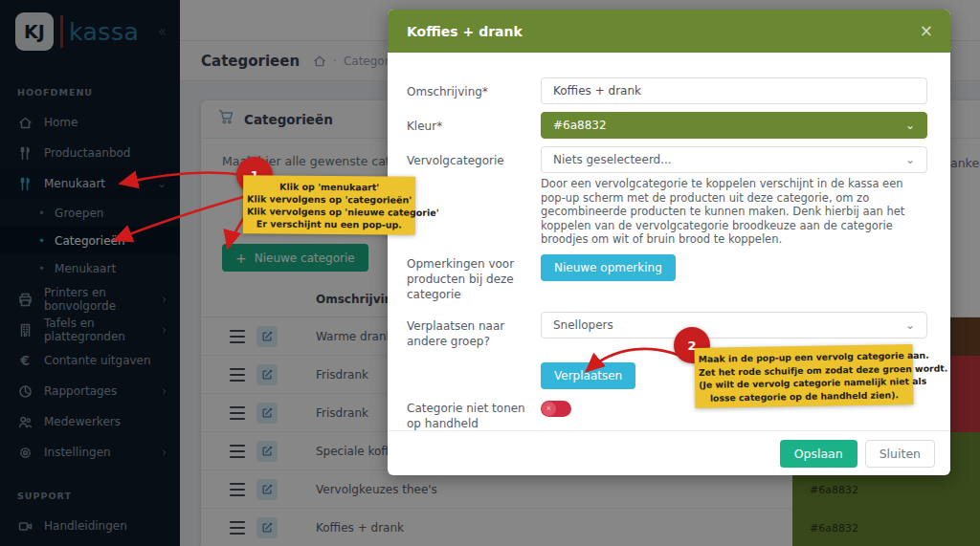 The height and width of the screenshot is (546, 980). What do you see at coordinates (329, 211) in the screenshot?
I see `callout-line: Klik vervolgens op 'nieuwe categorie'` at bounding box center [329, 211].